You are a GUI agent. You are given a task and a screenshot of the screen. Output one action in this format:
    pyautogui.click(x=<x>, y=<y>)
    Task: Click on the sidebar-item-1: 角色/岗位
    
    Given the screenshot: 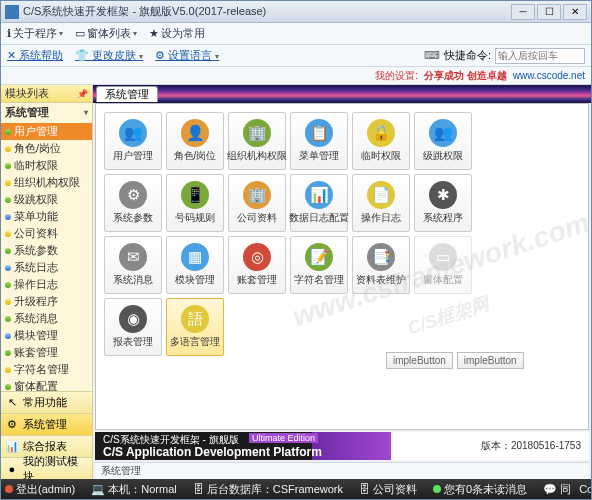 What is the action you would take?
    pyautogui.click(x=46, y=148)
    